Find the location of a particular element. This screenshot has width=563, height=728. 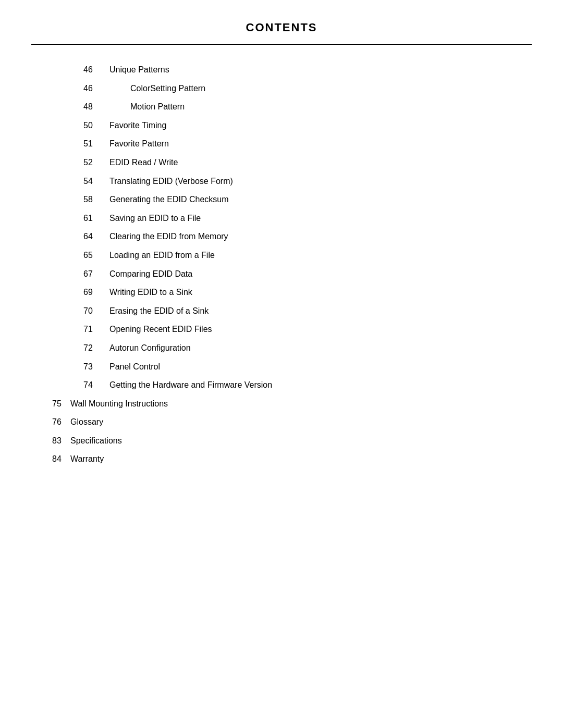

toc-entry-label: Panel Control is located at coordinates (134, 367).